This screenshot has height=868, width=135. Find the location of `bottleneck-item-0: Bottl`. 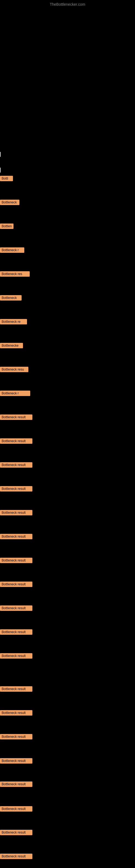

bottleneck-item-0: Bottl is located at coordinates (7, 179).